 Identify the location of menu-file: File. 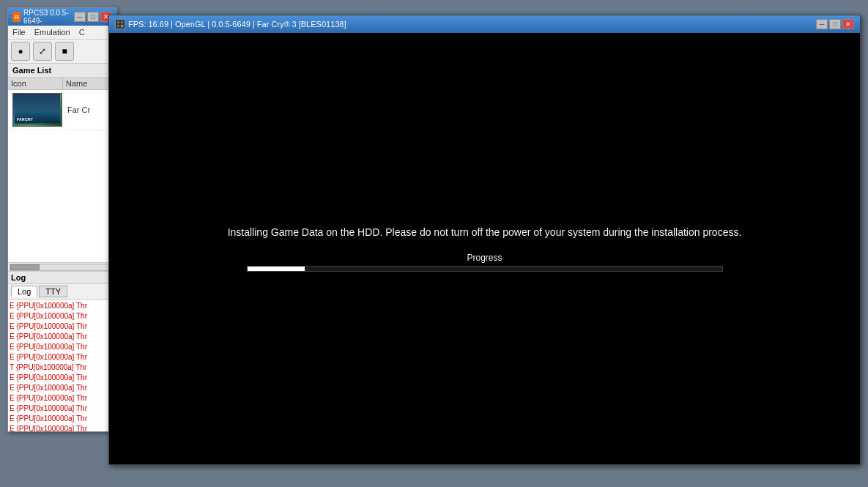
(19, 32).